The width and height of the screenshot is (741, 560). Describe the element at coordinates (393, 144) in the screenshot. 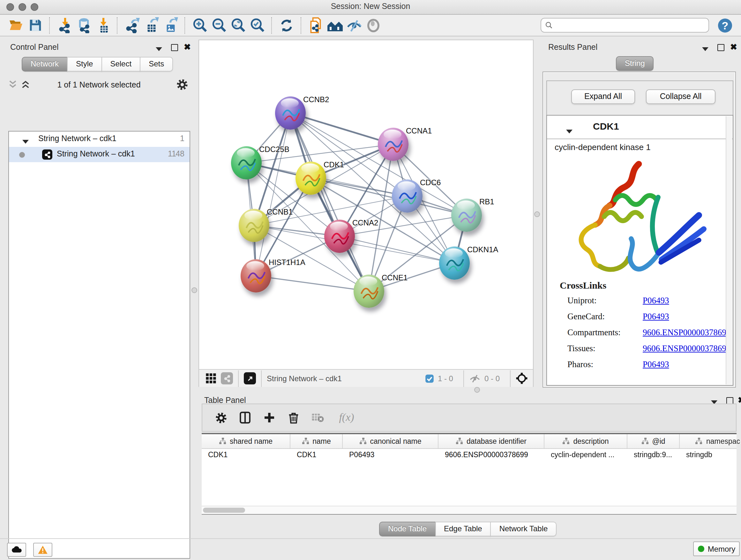

I see `network-node-ccna1` at that location.